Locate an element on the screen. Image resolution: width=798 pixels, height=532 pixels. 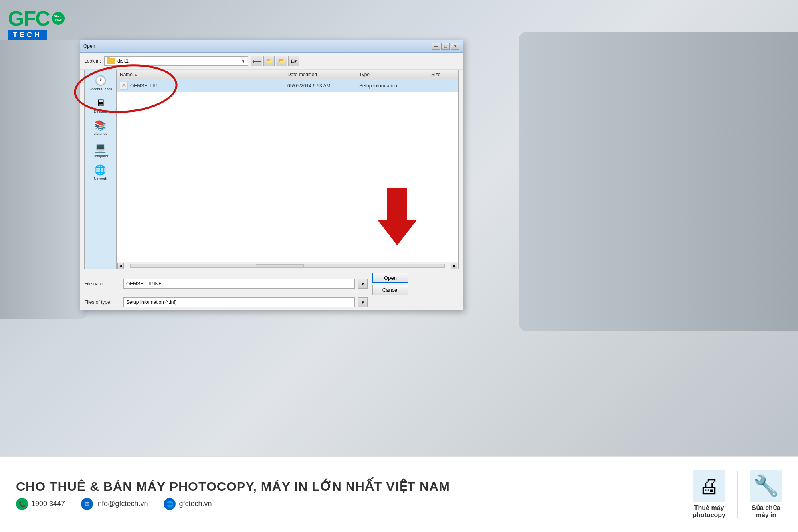
file-size-cell is located at coordinates (443, 86).